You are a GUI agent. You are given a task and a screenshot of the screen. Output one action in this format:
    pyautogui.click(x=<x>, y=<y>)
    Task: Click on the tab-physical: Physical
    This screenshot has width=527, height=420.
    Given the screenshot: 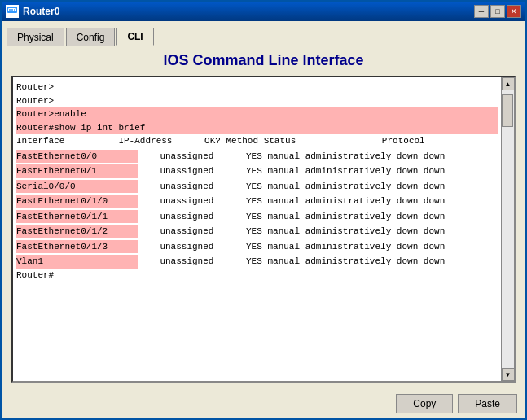 What is the action you would take?
    pyautogui.click(x=36, y=37)
    